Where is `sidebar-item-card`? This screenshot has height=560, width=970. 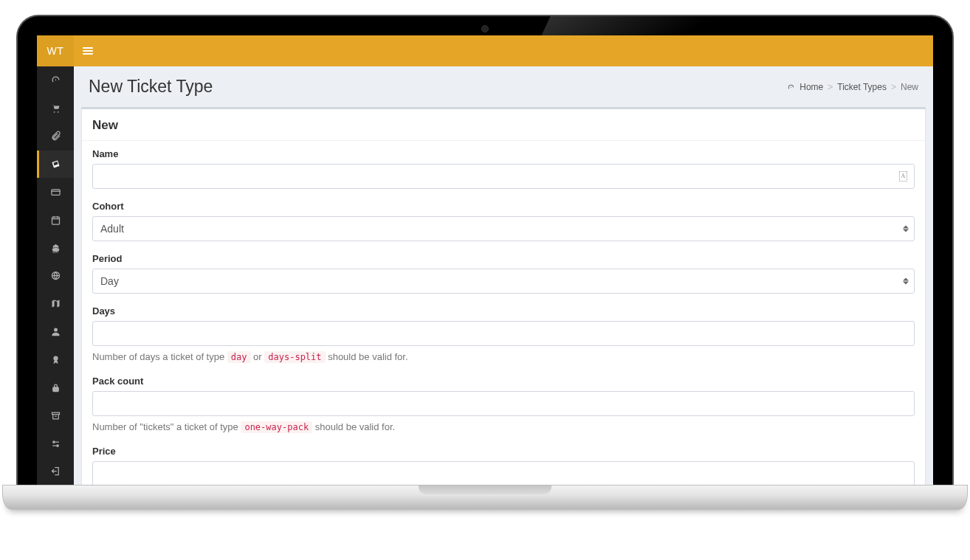 sidebar-item-card is located at coordinates (55, 192).